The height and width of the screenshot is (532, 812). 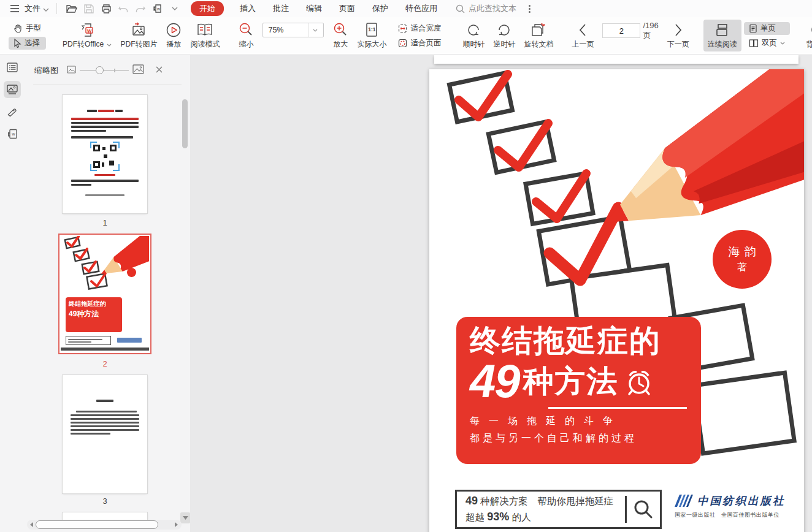 What do you see at coordinates (175, 9) in the screenshot?
I see `export-dropdown-icon` at bounding box center [175, 9].